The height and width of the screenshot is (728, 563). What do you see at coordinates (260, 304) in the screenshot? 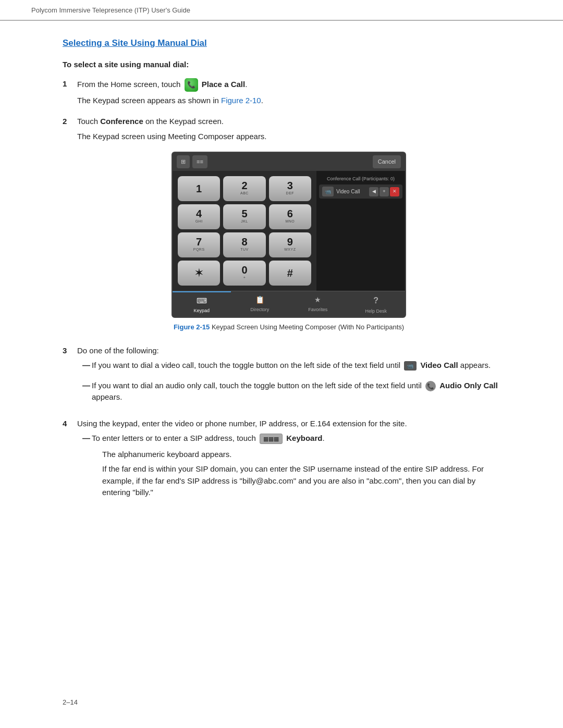
I see `tab-directory: 📋 Directory` at bounding box center [260, 304].